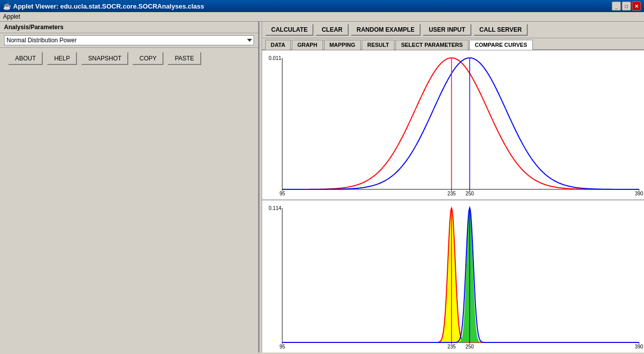  Describe the element at coordinates (129, 40) in the screenshot. I see `analysis-select-wrapper: Normal Distribution Power` at that location.